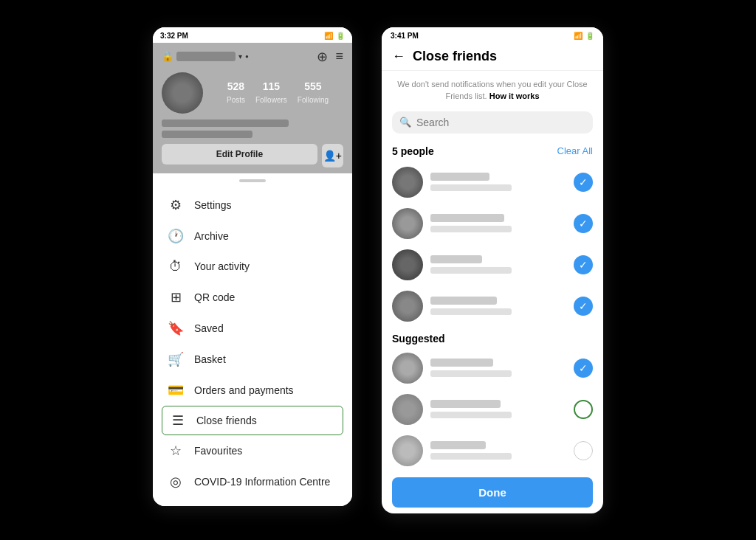  I want to click on menu-icon: ≡, so click(340, 57).